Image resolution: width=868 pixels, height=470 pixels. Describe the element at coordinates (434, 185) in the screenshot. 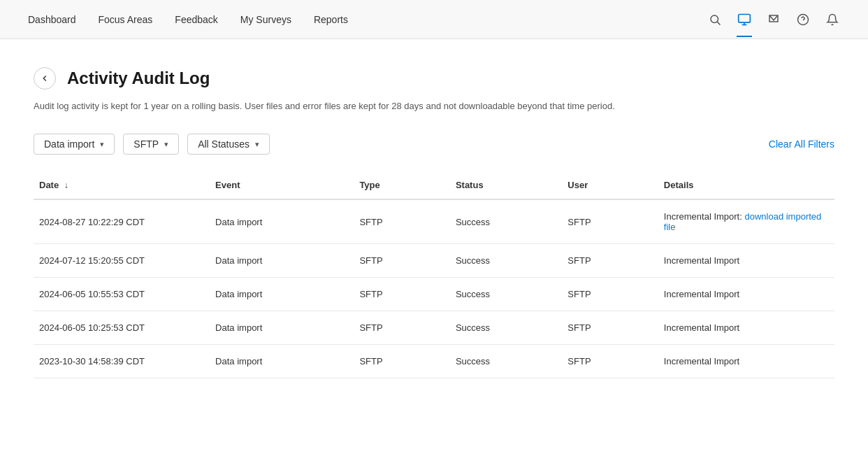

I see `table-header: Date ↓ Event Type Status User Details` at that location.